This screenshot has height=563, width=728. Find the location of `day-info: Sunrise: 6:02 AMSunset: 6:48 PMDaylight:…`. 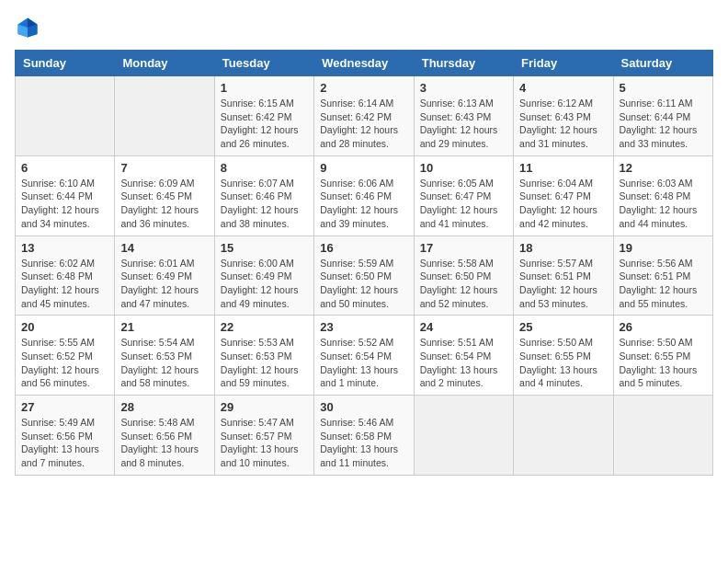

day-info: Sunrise: 6:02 AMSunset: 6:48 PMDaylight:… is located at coordinates (64, 283).